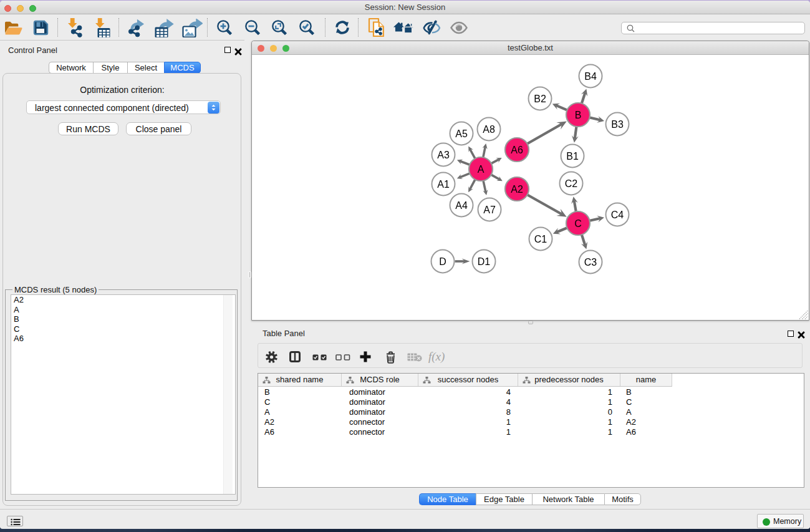 Image resolution: width=810 pixels, height=532 pixels. I want to click on svg-text: A5, so click(461, 133).